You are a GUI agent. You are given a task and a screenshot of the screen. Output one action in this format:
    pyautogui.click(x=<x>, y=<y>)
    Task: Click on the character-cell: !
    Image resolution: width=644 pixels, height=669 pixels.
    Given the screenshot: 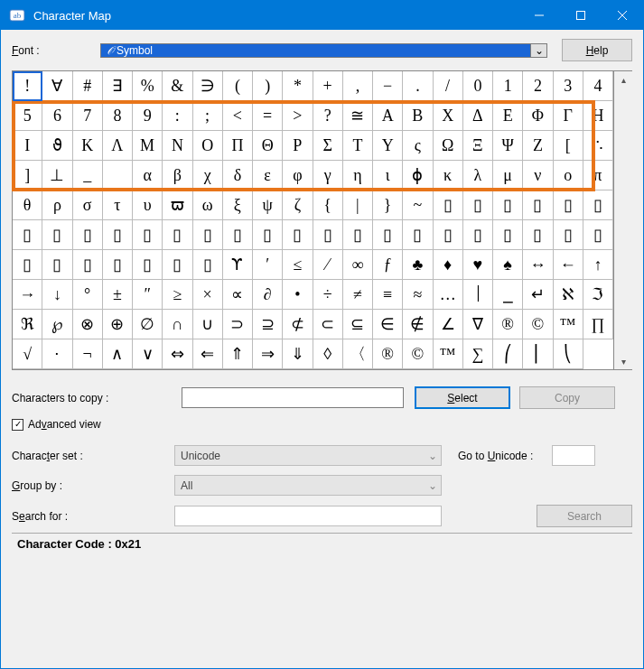 What is the action you would take?
    pyautogui.click(x=27, y=87)
    